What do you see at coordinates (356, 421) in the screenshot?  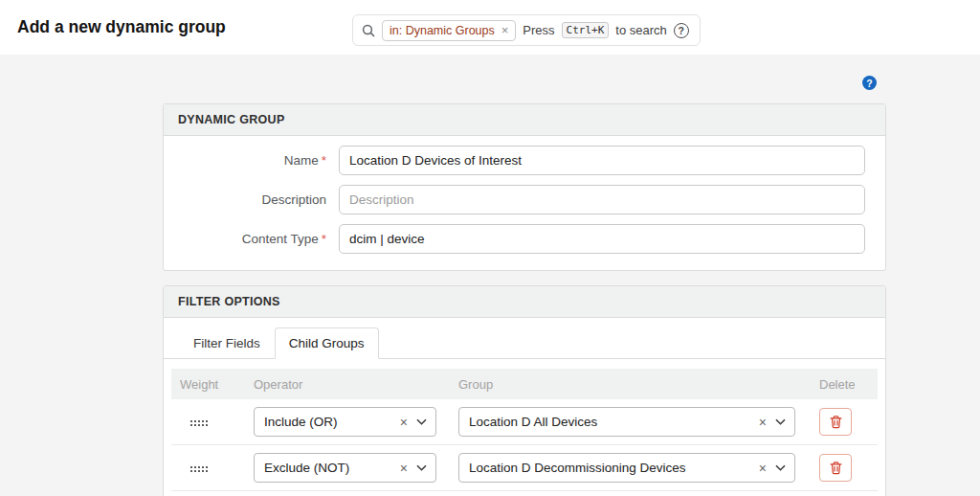 I see `operator-cell: Include (OR) ×` at bounding box center [356, 421].